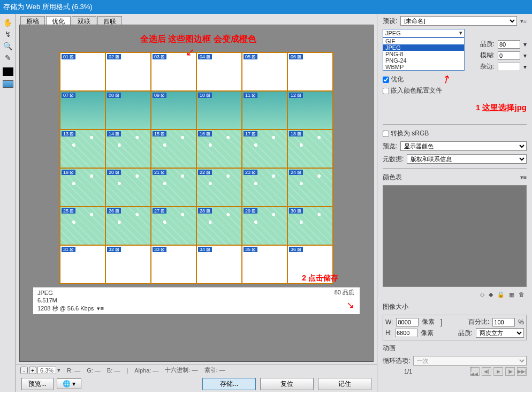 The image size is (532, 395). I want to click on slice-cell: 01, so click(82, 72).